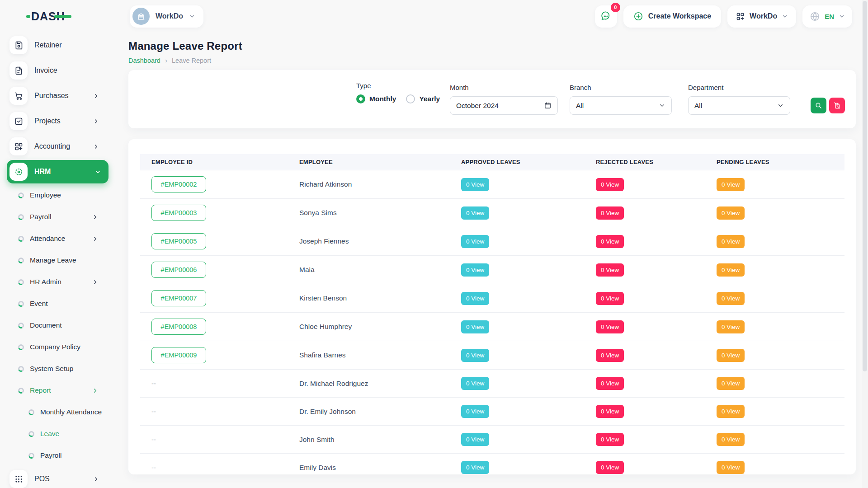 This screenshot has height=488, width=868. Describe the element at coordinates (865, 186) in the screenshot. I see `scrollbar-thumb` at that location.